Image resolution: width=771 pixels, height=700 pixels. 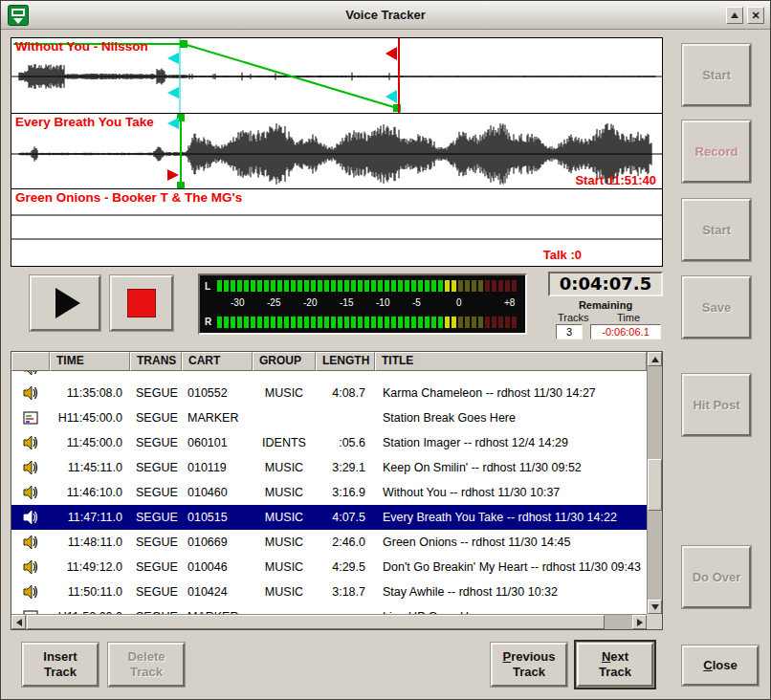 I want to click on window-title: Voice Tracker, so click(x=386, y=15).